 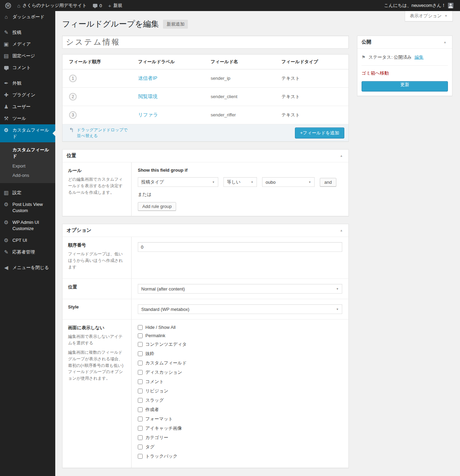 I want to click on checkbox-label: アイキャッチ画像, so click(x=164, y=428).